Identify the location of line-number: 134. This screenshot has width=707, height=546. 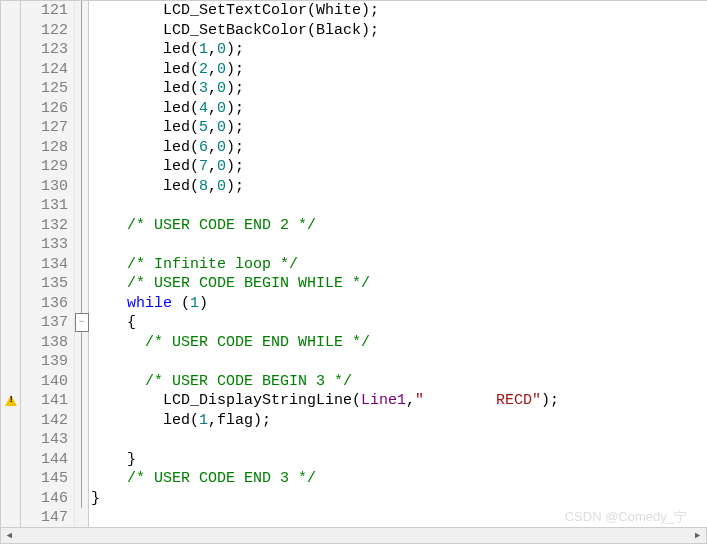
(44, 265).